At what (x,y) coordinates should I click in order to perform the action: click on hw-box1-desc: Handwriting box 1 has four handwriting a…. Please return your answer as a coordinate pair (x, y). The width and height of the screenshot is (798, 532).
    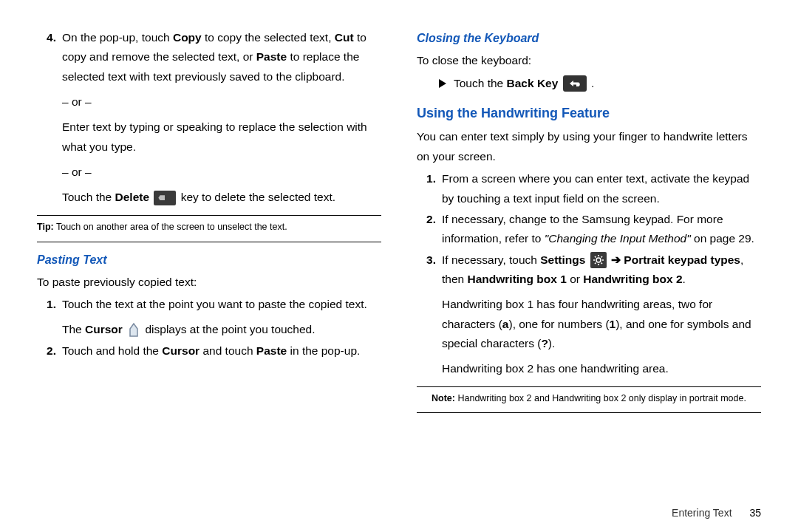
    Looking at the image, I should click on (601, 324).